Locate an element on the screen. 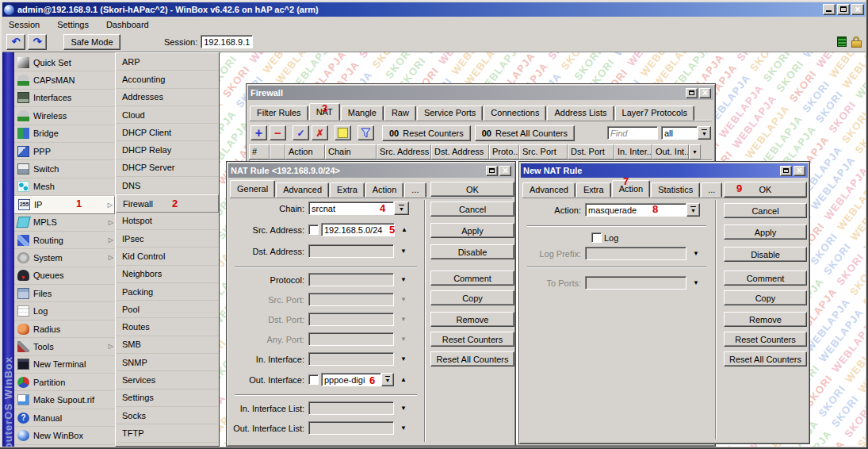 This screenshot has height=449, width=868. reset-all-counters-button: 00Reset All Counters is located at coordinates (525, 133).